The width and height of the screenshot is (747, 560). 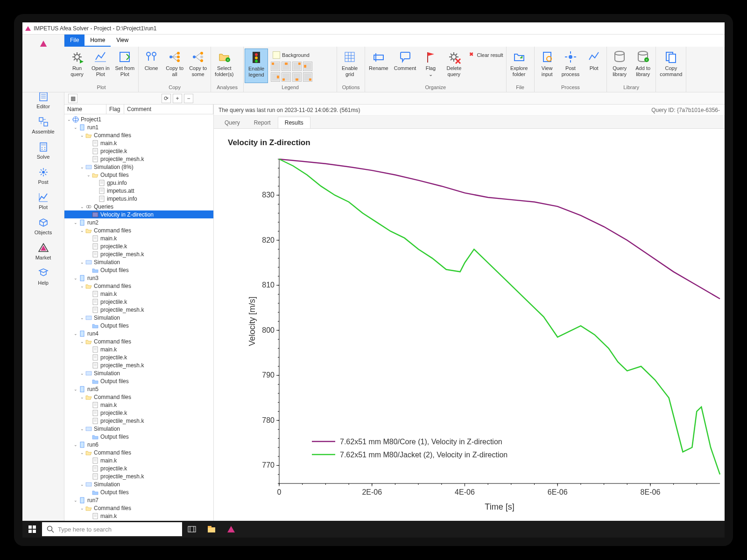 I want to click on taskbar-impetus, so click(x=231, y=529).